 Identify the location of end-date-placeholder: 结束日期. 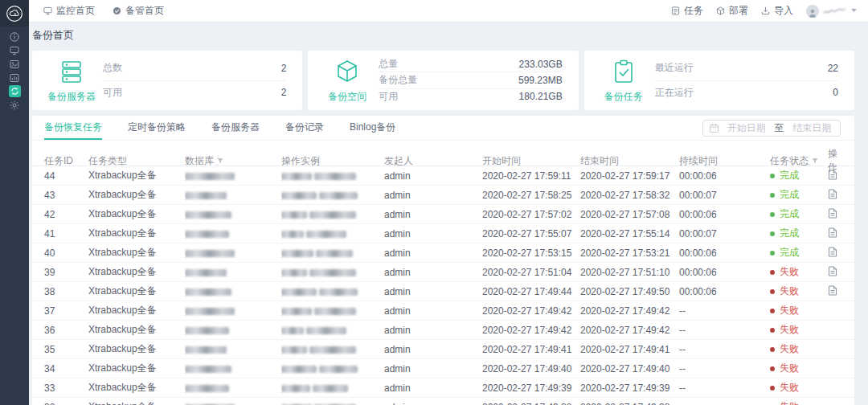
(813, 129).